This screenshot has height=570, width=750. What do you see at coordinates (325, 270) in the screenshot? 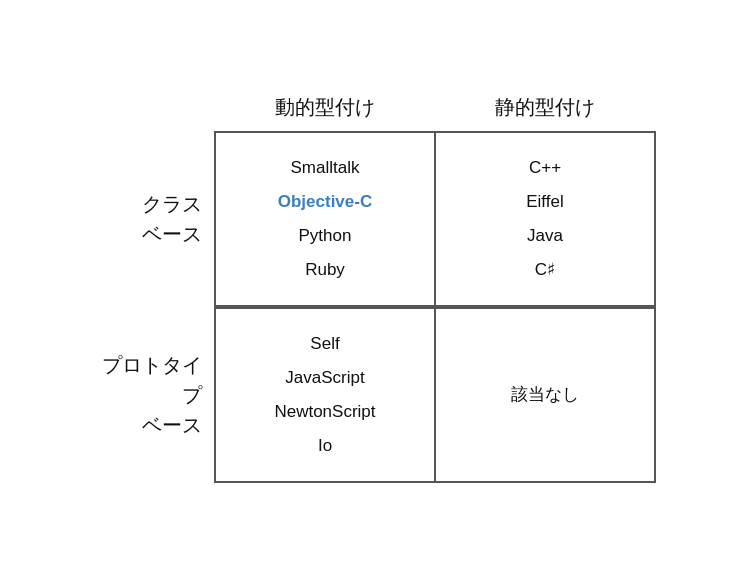
I see `lang-ruby: Ruby` at bounding box center [325, 270].